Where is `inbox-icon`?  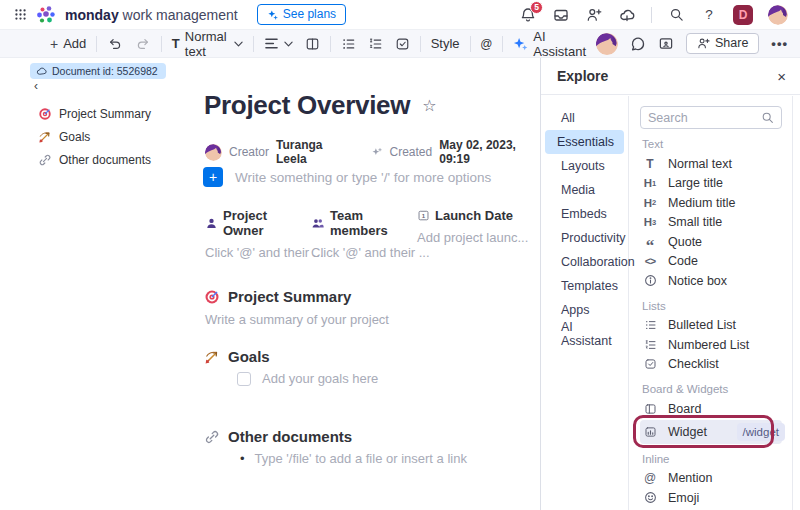
inbox-icon is located at coordinates (561, 15).